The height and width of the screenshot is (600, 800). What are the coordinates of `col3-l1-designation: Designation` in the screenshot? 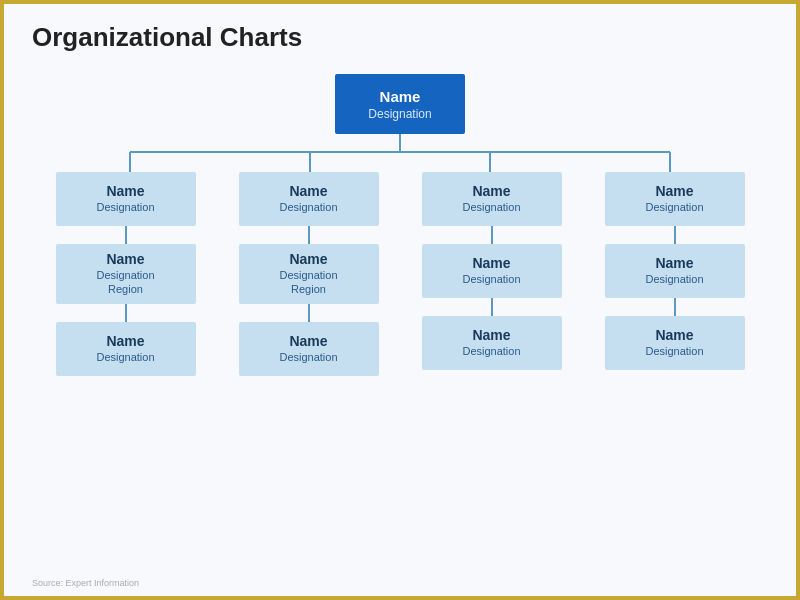 It's located at (491, 207).